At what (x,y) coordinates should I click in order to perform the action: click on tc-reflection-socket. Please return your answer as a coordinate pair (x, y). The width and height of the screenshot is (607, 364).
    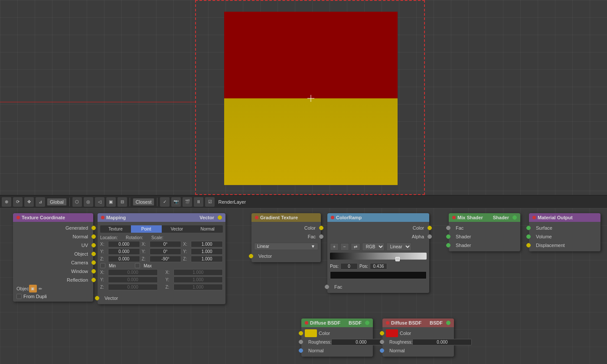
    Looking at the image, I should click on (94, 280).